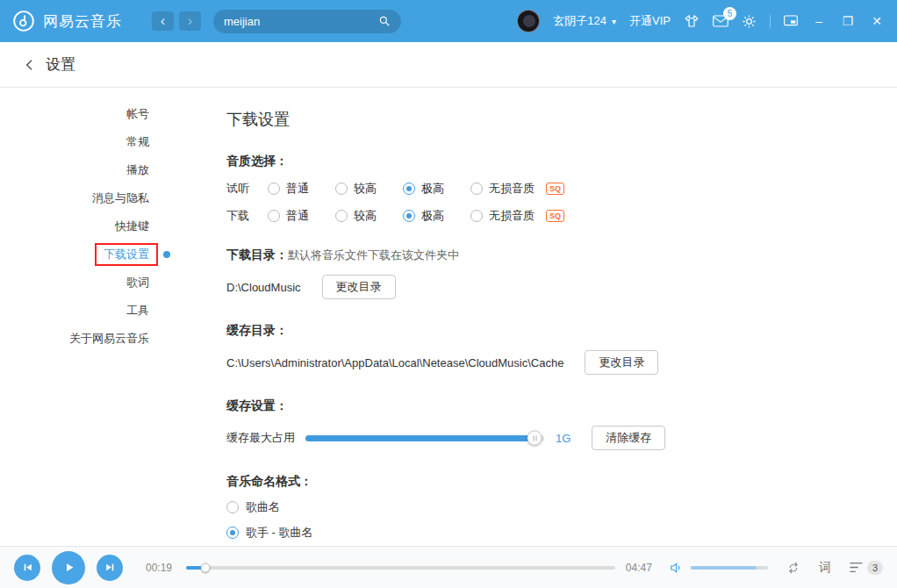 The height and width of the screenshot is (588, 897). I want to click on maximize-icon: ❐, so click(848, 21).